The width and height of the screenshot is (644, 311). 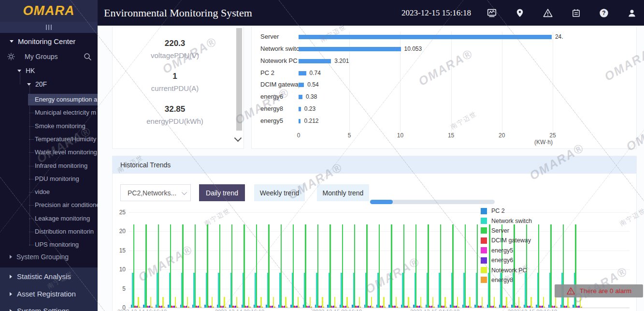 What do you see at coordinates (63, 166) in the screenshot?
I see `tree-item: Infrared monitoring` at bounding box center [63, 166].